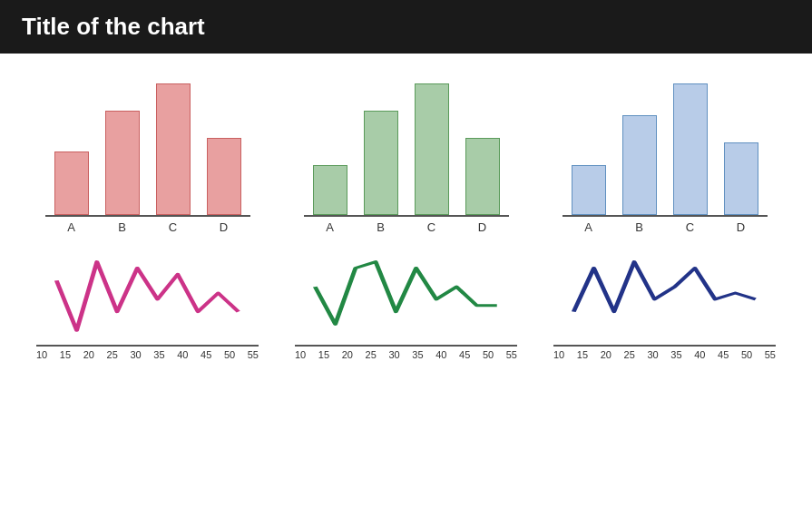  I want to click on chart-title: Title of the chart, so click(113, 26).